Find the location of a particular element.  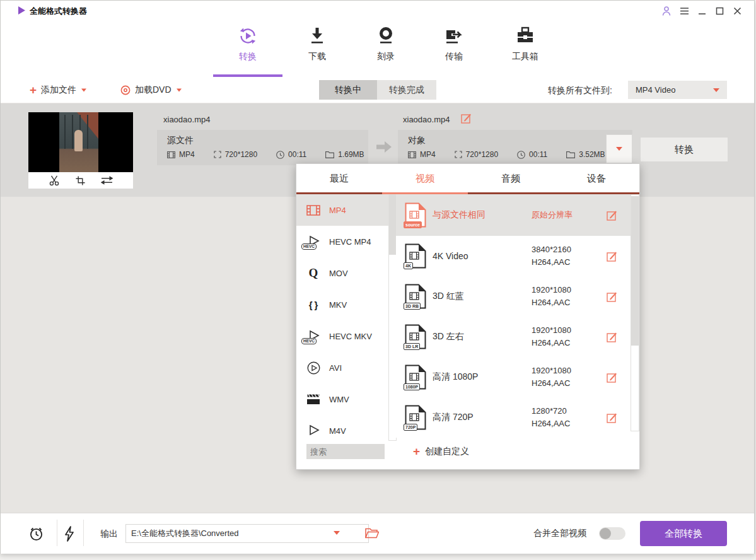

target-file-name: xiaodao.mp4 is located at coordinates (426, 120).